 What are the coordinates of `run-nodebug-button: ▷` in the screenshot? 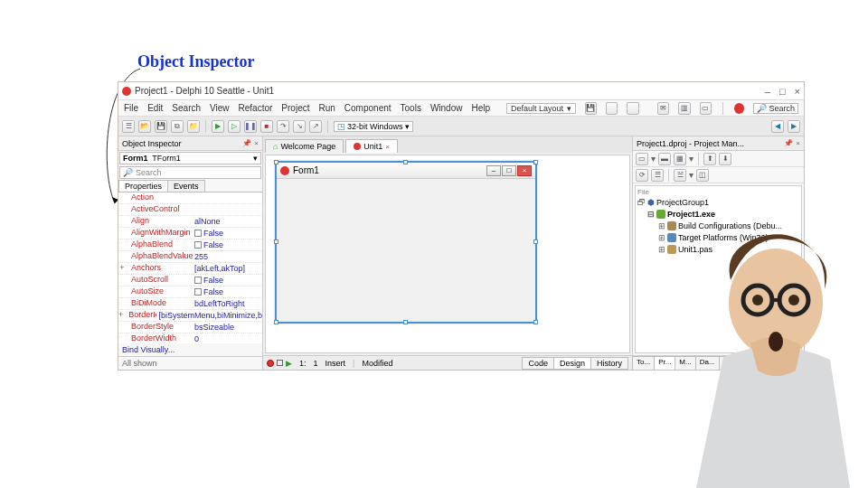 It's located at (234, 127).